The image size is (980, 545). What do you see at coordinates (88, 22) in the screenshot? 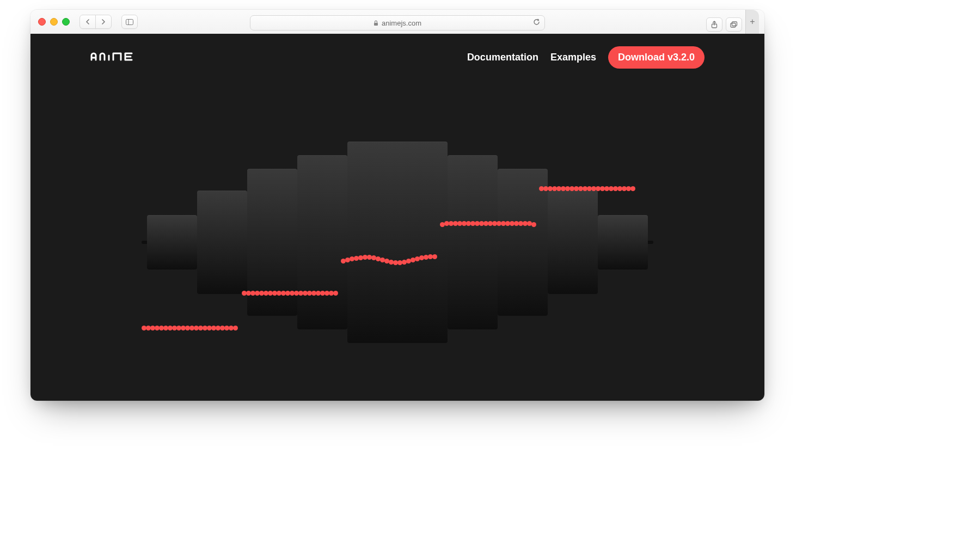
I see `chevron-left-icon` at bounding box center [88, 22].